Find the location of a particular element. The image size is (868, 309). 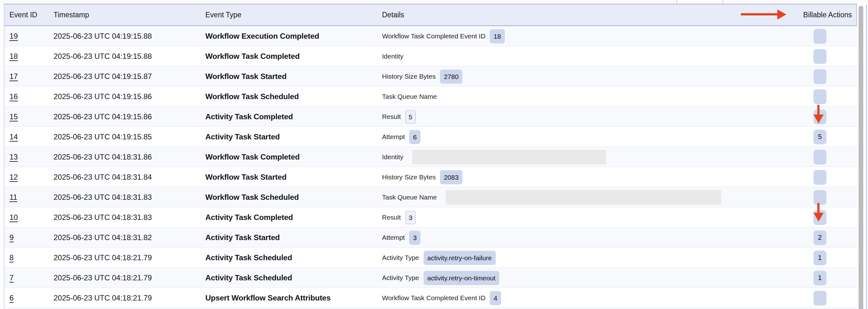

table-row: 18 2025-06-23 UTC 04:19:15.88 Workflow T… is located at coordinates (431, 56).